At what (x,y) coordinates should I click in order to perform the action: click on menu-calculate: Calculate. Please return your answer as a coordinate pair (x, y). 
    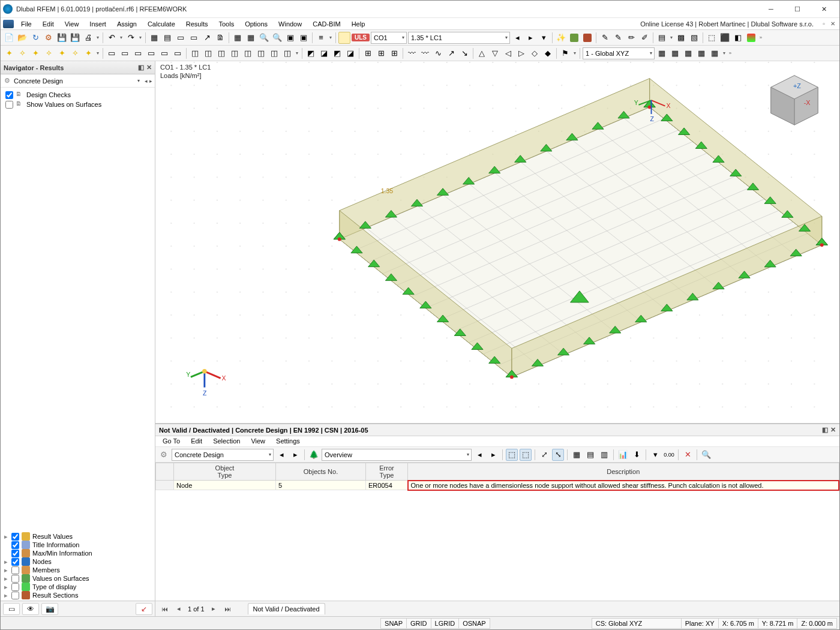
    Looking at the image, I should click on (161, 24).